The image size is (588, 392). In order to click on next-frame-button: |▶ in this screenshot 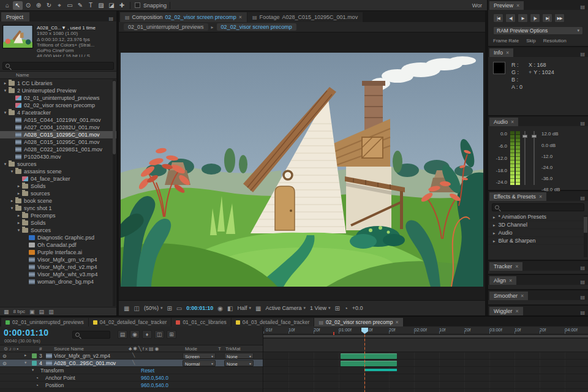, I will do `click(535, 18)`.